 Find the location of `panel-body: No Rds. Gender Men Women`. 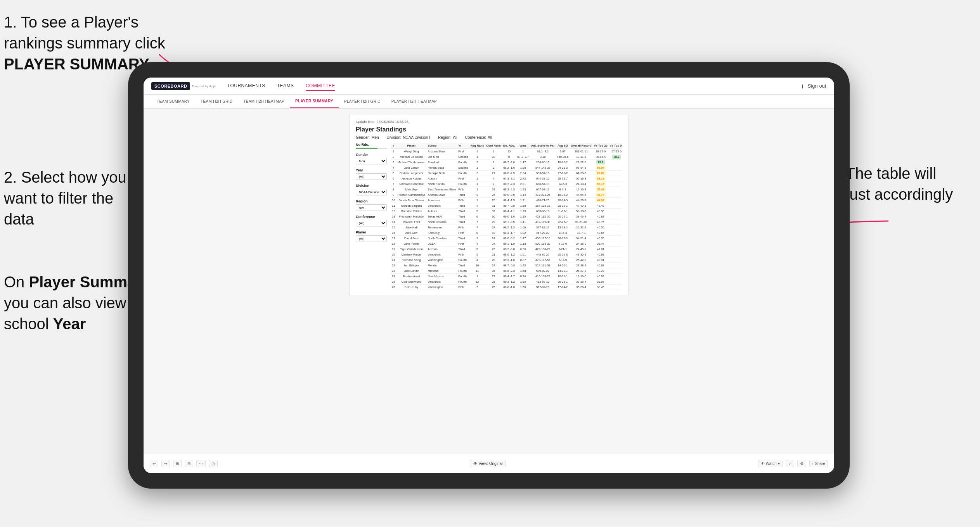

panel-body: No Rds. Gender Men Women is located at coordinates (489, 216).